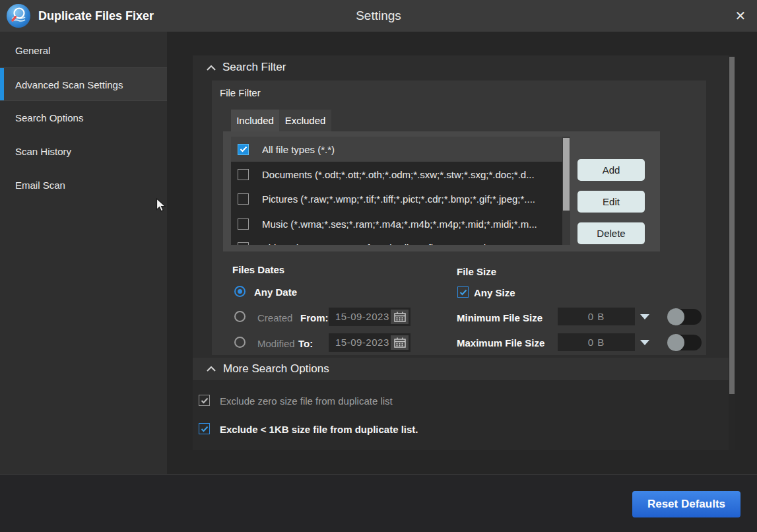 This screenshot has height=532, width=757. What do you see at coordinates (255, 120) in the screenshot?
I see `tab-included: Included` at bounding box center [255, 120].